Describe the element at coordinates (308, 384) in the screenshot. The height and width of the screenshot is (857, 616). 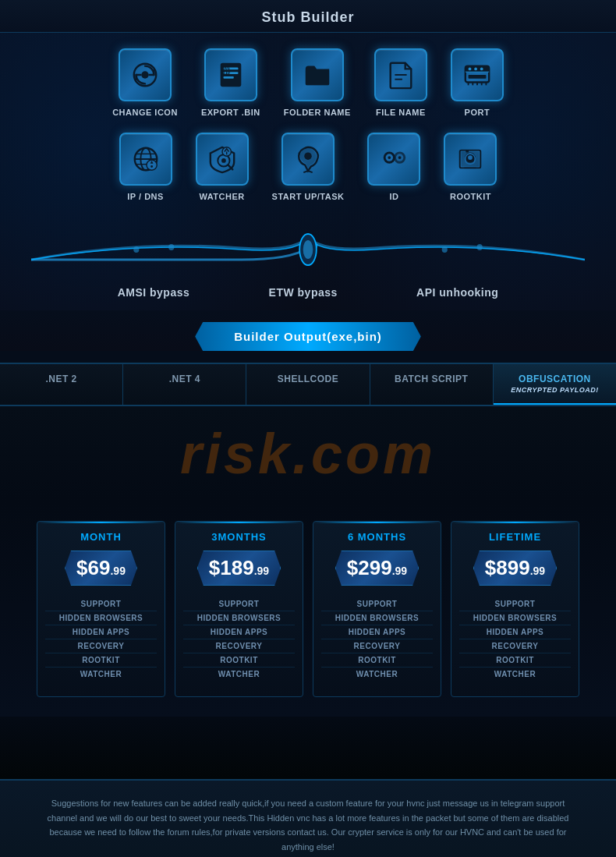
I see `tab-shellcode: SHELLCODE` at that location.